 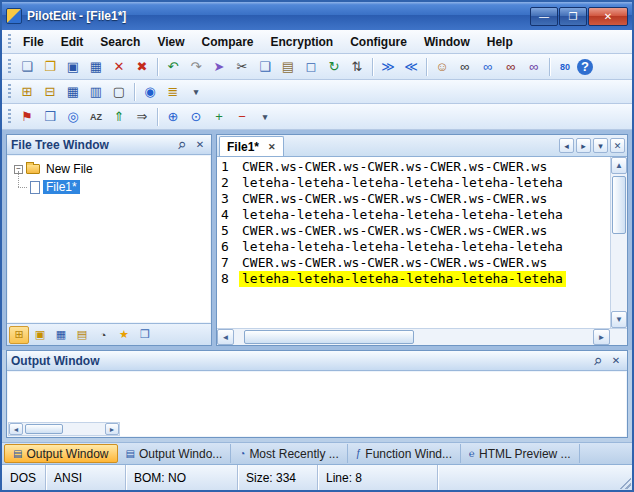 What do you see at coordinates (357, 67) in the screenshot?
I see `sort-lines-icon: ⇅` at bounding box center [357, 67].